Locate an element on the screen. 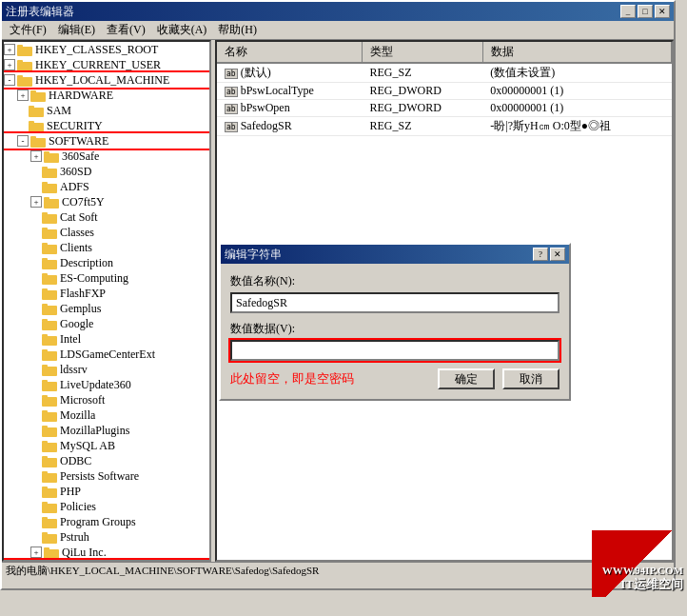  tree-item-LDSGameCenterExt: LDSGameCenterExt is located at coordinates (107, 354).